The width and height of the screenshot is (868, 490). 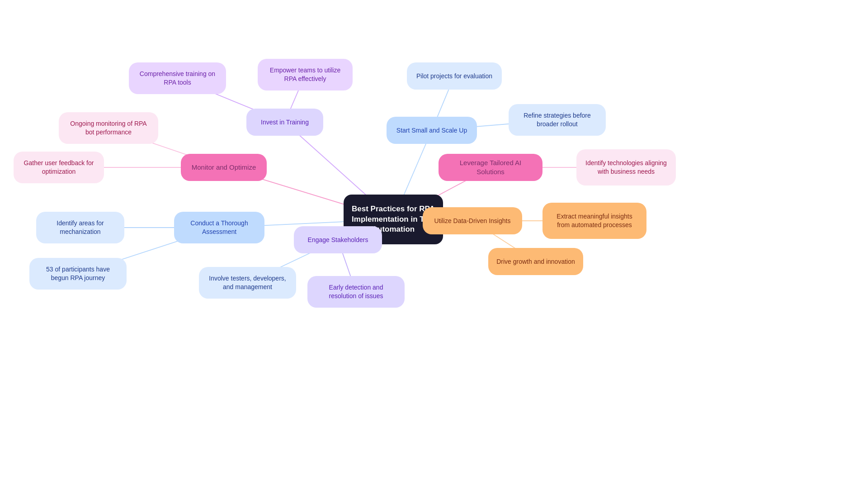 I want to click on node-comprehensive-training: Comprehensive training on RPA tools, so click(x=177, y=78).